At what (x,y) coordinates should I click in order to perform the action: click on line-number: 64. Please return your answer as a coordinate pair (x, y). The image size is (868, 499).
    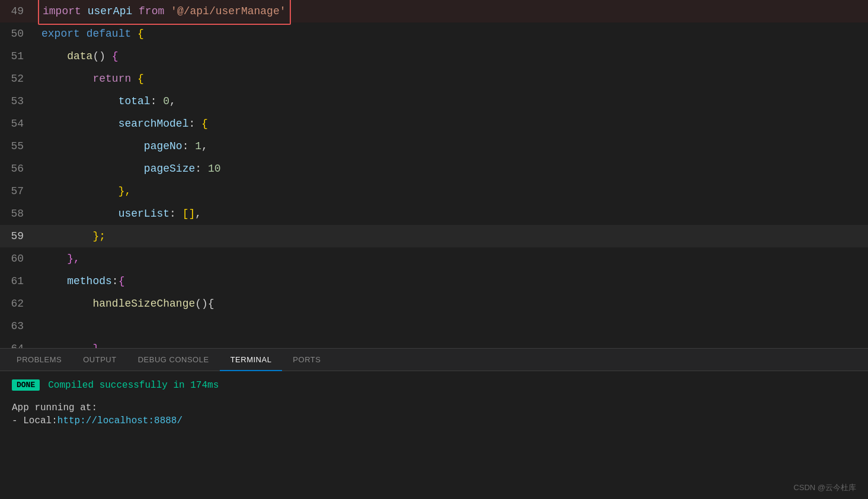
    Looking at the image, I should click on (18, 343).